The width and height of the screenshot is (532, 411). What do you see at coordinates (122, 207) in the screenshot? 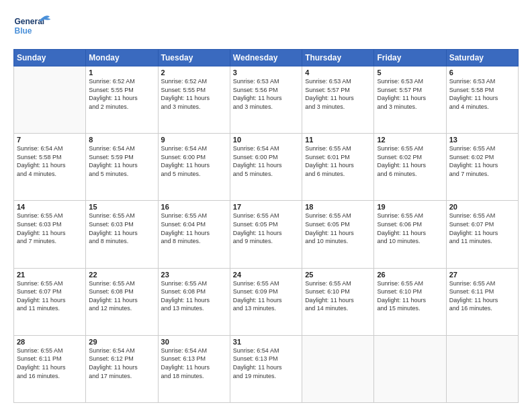
I see `day-number: 15` at bounding box center [122, 207].